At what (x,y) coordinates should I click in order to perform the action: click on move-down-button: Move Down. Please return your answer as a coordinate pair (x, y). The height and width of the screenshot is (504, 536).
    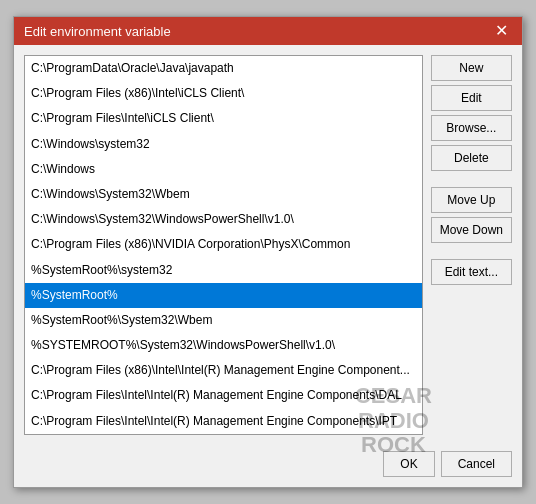
    Looking at the image, I should click on (472, 230).